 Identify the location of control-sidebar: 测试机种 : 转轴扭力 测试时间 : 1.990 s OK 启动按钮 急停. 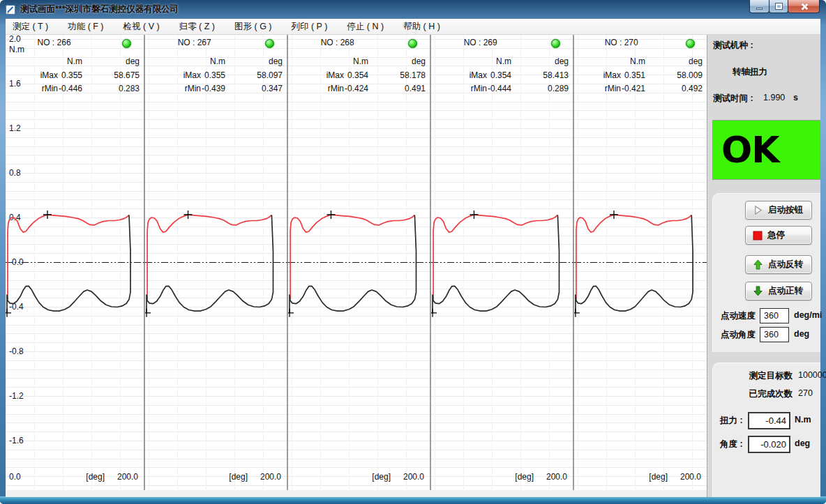
(763, 266).